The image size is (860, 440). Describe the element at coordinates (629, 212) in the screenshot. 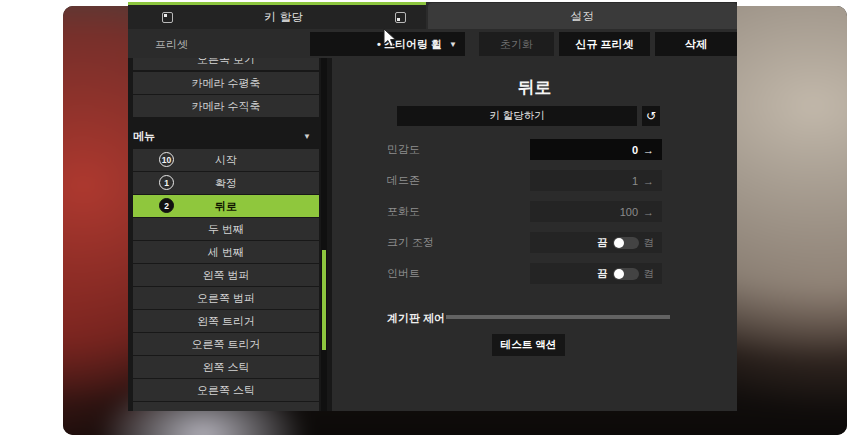

I see `saturation-value: 100` at that location.